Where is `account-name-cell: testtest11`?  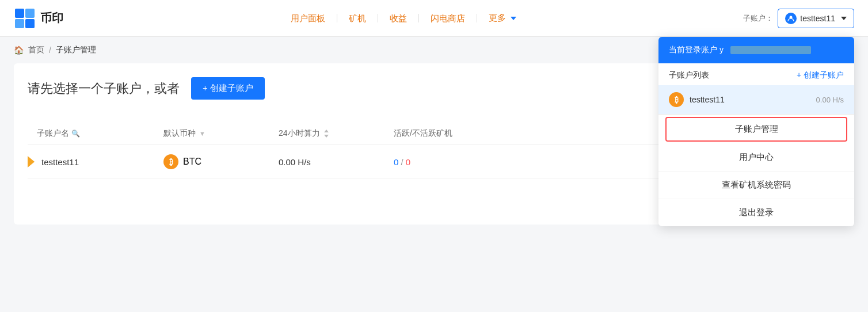
account-name-cell: testtest11 is located at coordinates (100, 162).